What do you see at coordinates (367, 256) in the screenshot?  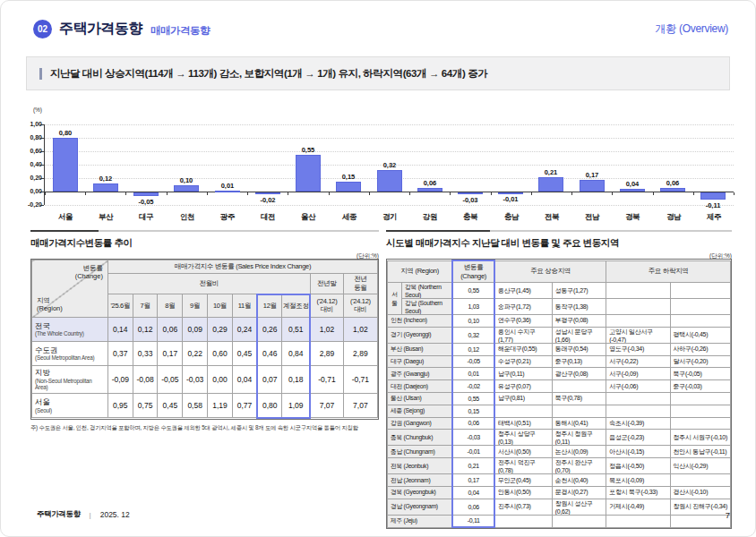 I see `left-table-unit: (단위:%)` at bounding box center [367, 256].